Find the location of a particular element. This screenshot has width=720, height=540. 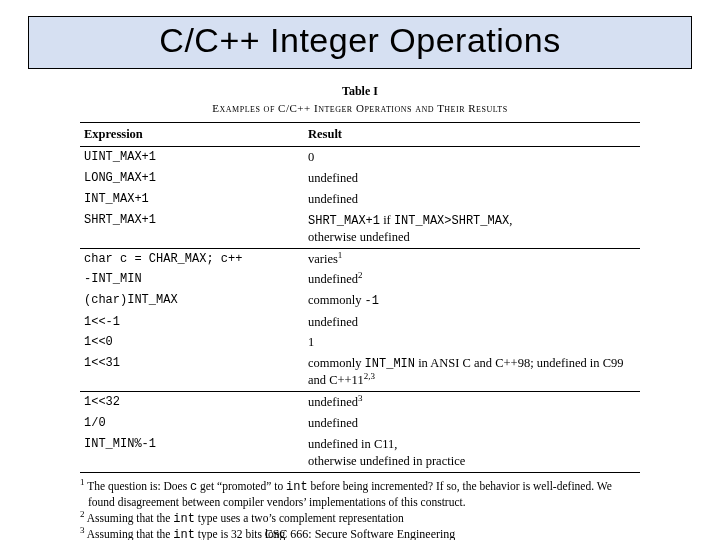

expr-cell: 1<<31 is located at coordinates (192, 372).